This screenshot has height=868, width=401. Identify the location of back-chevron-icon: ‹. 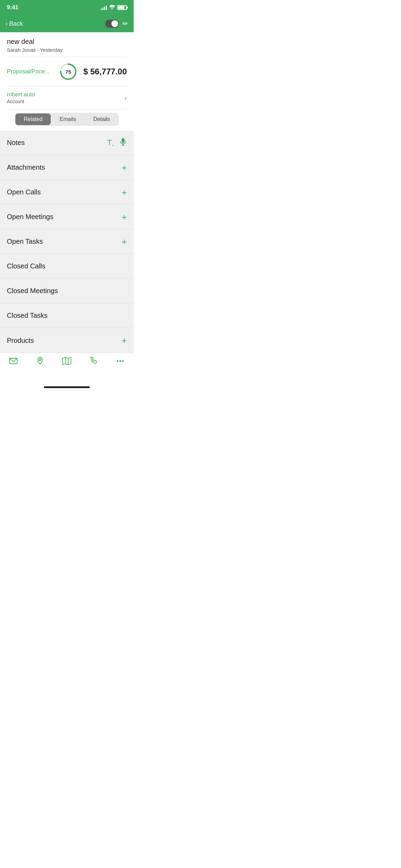
(7, 23).